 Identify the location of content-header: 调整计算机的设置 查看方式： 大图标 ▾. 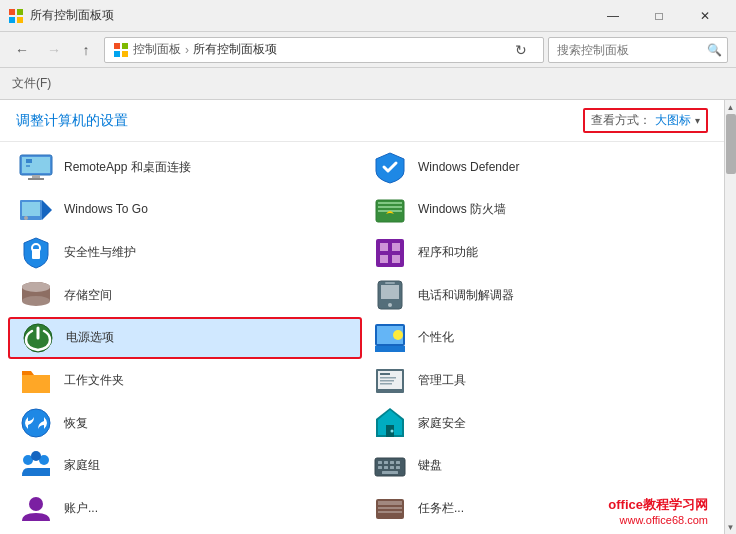
(362, 121).